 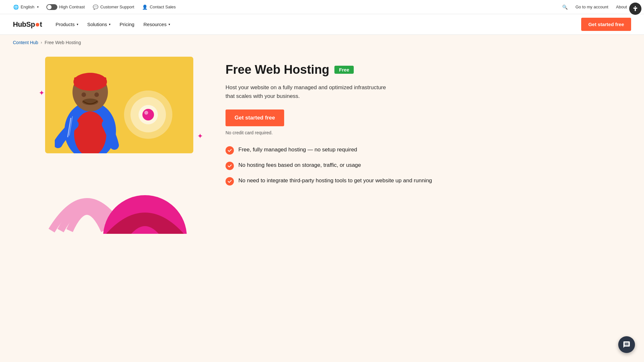 What do you see at coordinates (332, 166) in the screenshot?
I see `features-list: Free, fully managed hosting — no setup r…` at bounding box center [332, 166].